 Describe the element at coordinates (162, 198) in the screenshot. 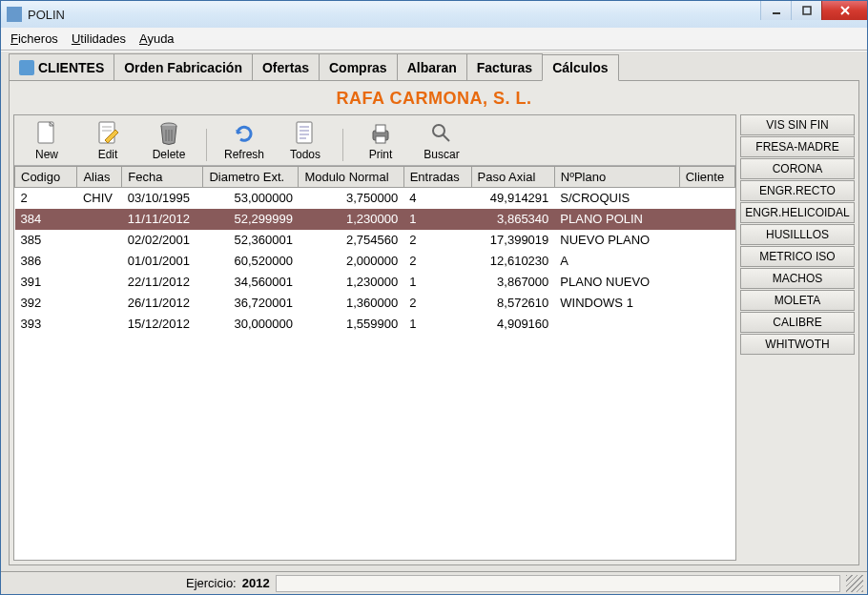

I see `cell: 03/10/1995` at that location.